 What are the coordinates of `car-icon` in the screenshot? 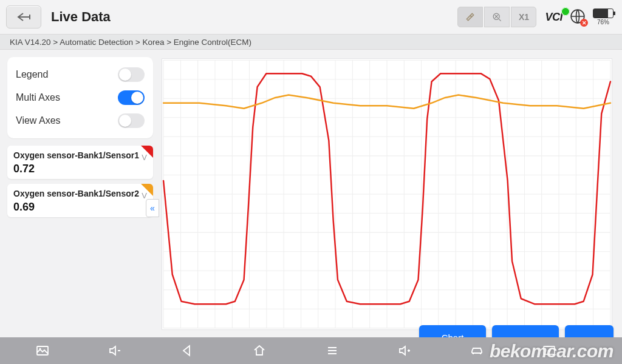 It's located at (477, 351).